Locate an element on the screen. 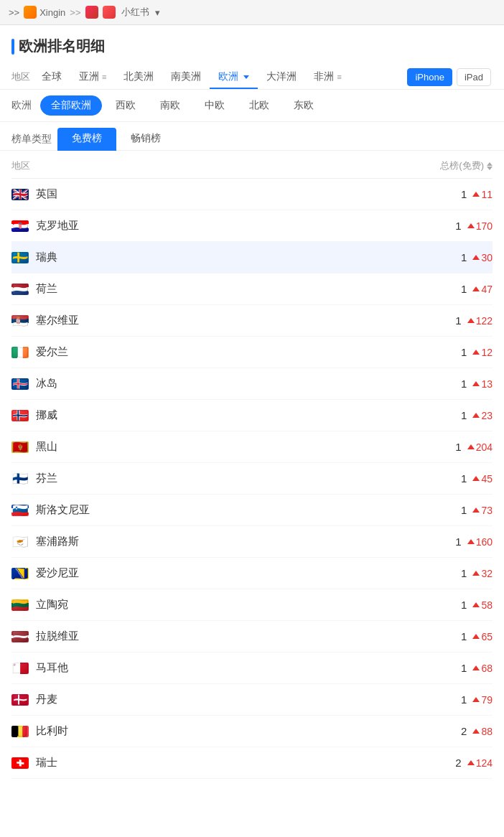 This screenshot has width=504, height=837. table-row: 🇱🇻 拉脱维亚 1 65 is located at coordinates (252, 637).